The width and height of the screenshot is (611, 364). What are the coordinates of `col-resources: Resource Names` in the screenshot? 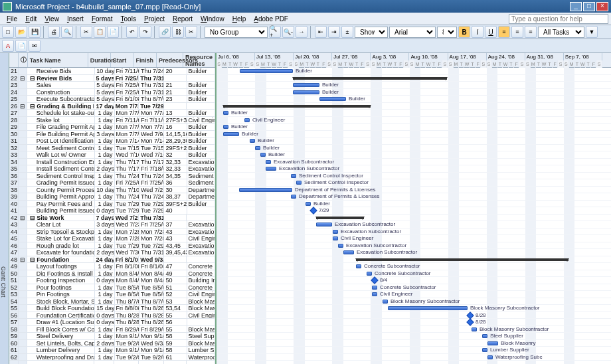 It's located at (199, 60).